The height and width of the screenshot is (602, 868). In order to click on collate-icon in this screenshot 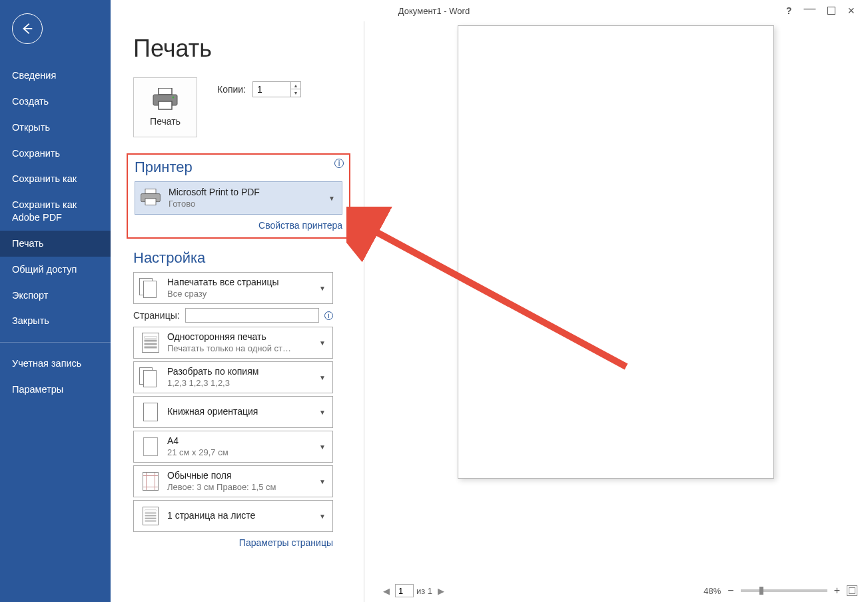, I will do `click(149, 377)`.